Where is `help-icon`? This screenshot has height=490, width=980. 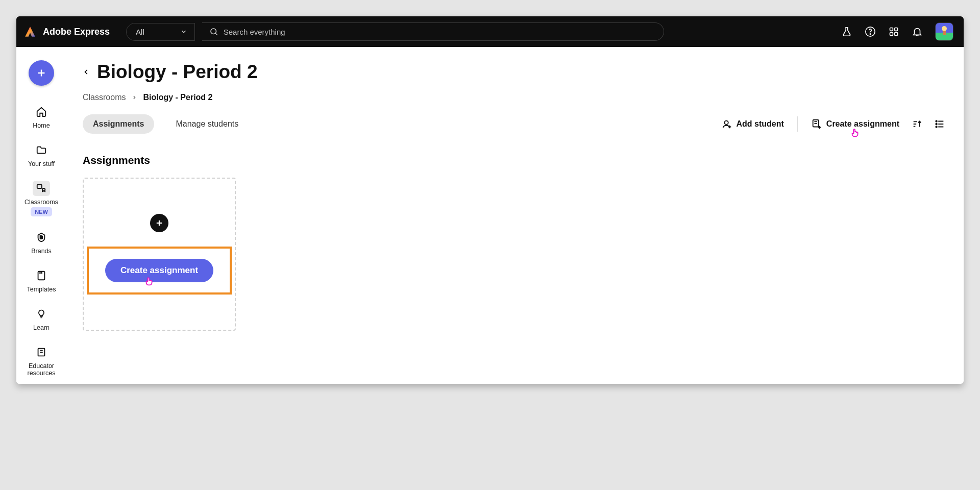
help-icon is located at coordinates (870, 32).